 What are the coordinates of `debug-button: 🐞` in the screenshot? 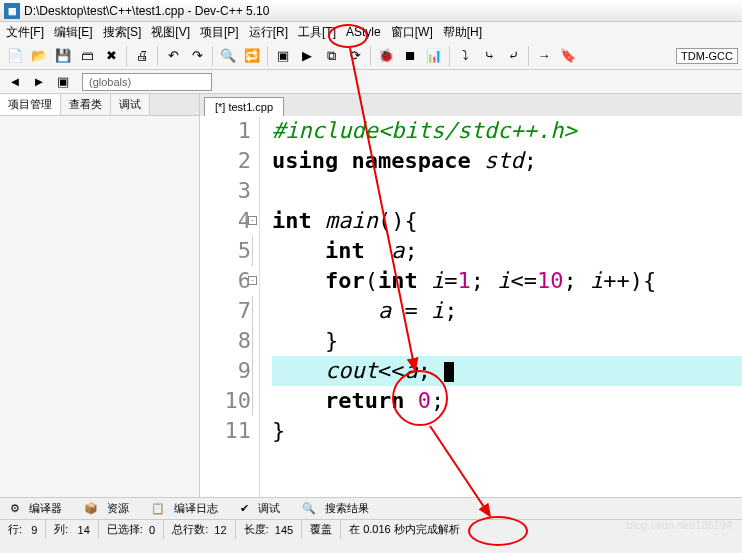 It's located at (386, 56).